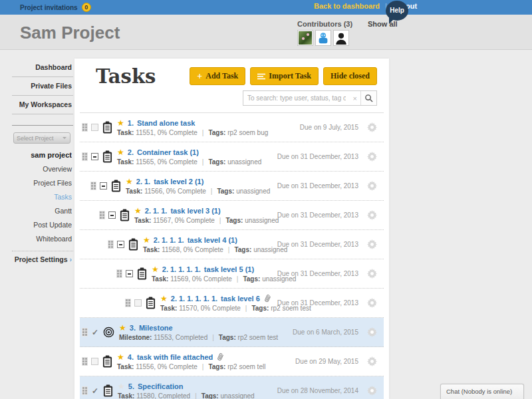  I want to click on search-button, so click(368, 98).